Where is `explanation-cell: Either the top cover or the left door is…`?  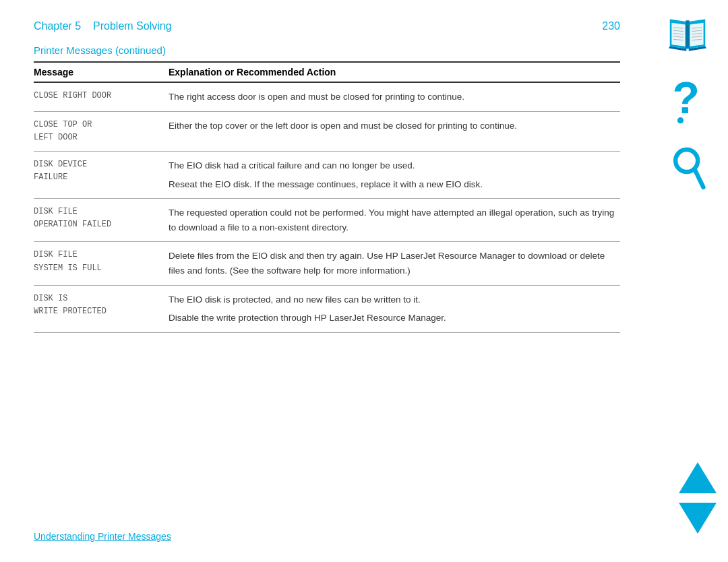
explanation-cell: Either the top cover or the left door is… is located at coordinates (394, 131).